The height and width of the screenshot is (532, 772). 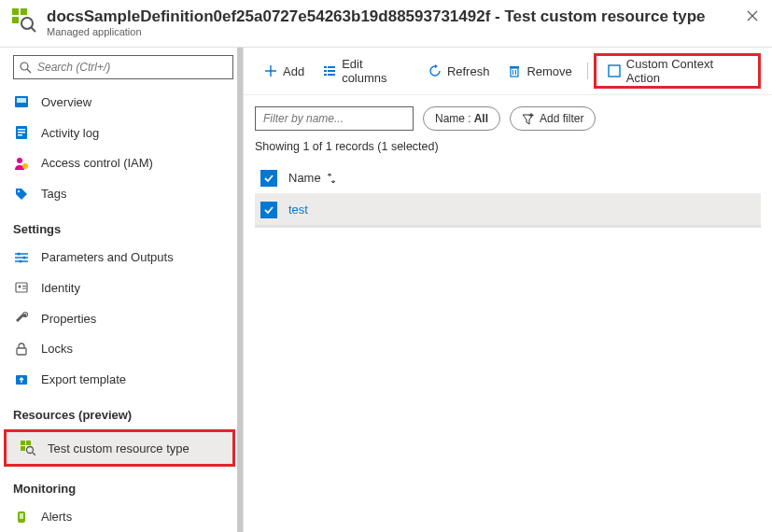 What do you see at coordinates (54, 194) in the screenshot?
I see `sidebar-item-label: Tags` at bounding box center [54, 194].